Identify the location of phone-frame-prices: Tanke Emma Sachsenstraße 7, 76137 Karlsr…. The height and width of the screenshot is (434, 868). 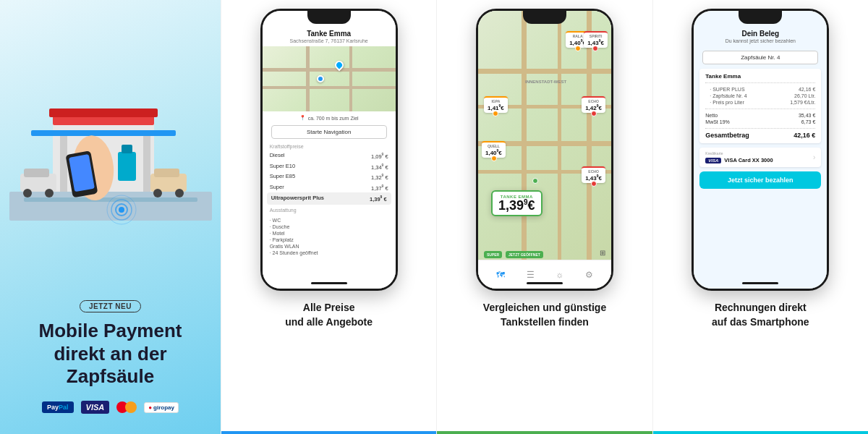
(329, 150).